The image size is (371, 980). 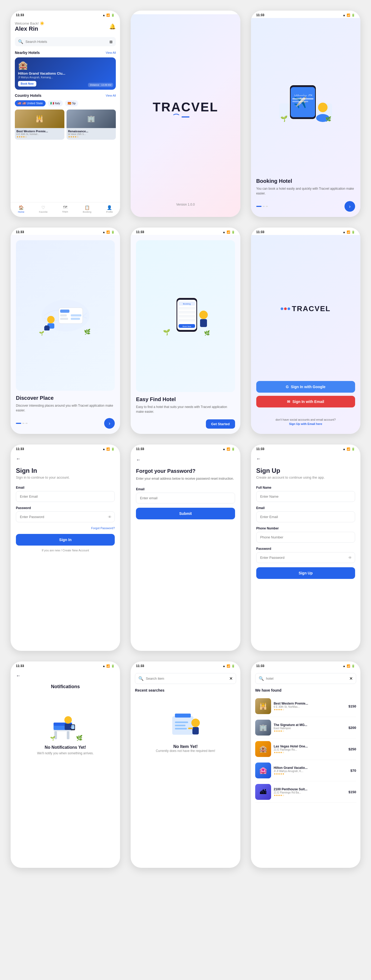 I want to click on filter-icon: ⊞, so click(x=111, y=42).